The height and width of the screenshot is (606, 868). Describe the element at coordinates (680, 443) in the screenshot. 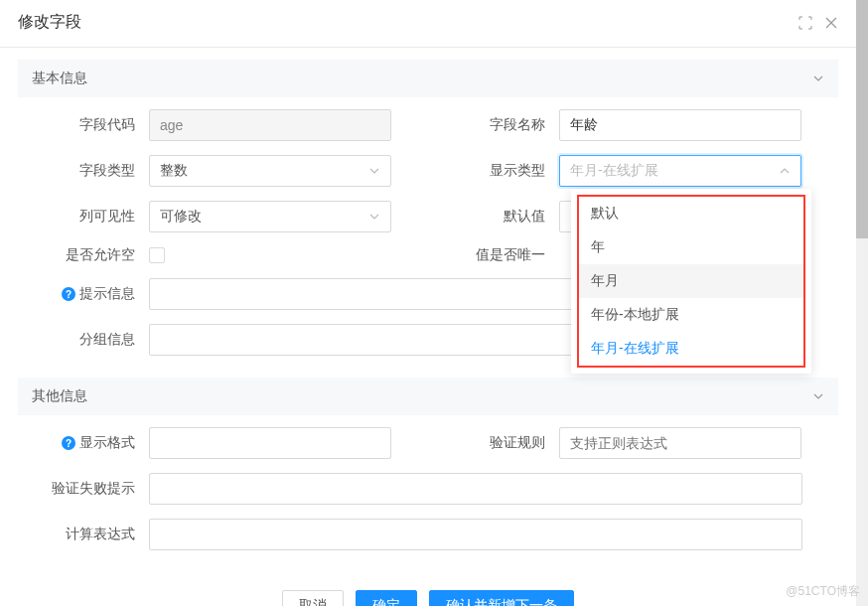

I see `input-validate-rule` at that location.